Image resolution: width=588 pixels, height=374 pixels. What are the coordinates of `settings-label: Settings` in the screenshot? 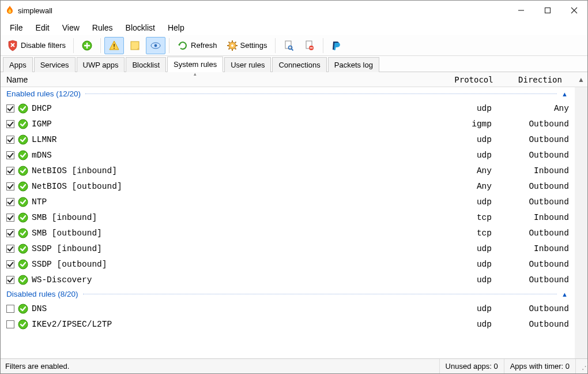 It's located at (254, 45).